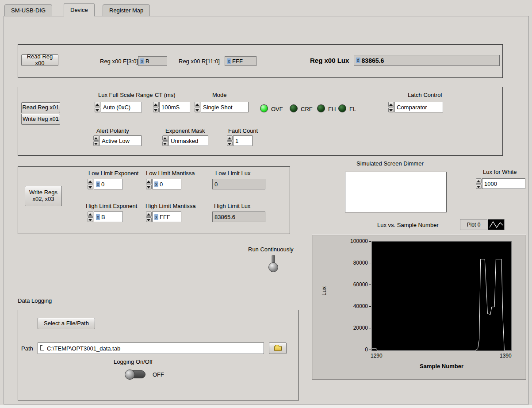 This screenshot has width=532, height=408. I want to click on full-scale-value: Auto (0xC), so click(121, 107).